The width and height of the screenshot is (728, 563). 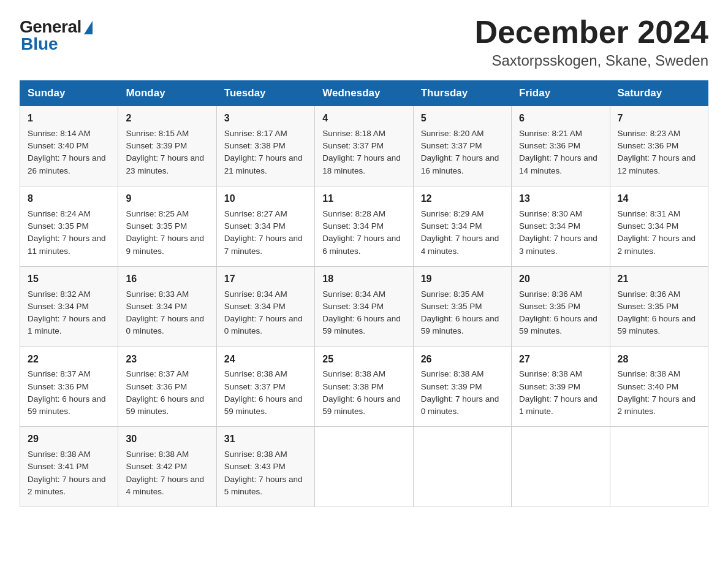 I want to click on day-info: Sunrise: 8:23 AMSunset: 3:36 PMDaylight:…, so click(x=659, y=152).